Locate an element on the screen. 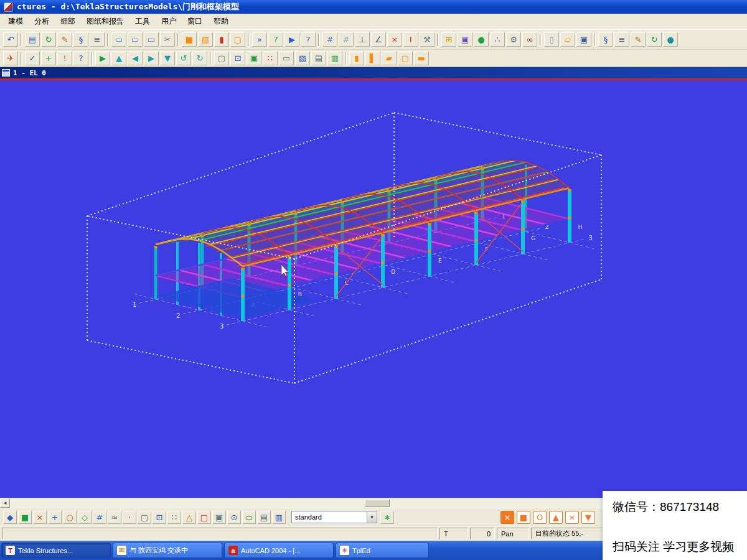  new-model-icon: ▯ is located at coordinates (552, 40).